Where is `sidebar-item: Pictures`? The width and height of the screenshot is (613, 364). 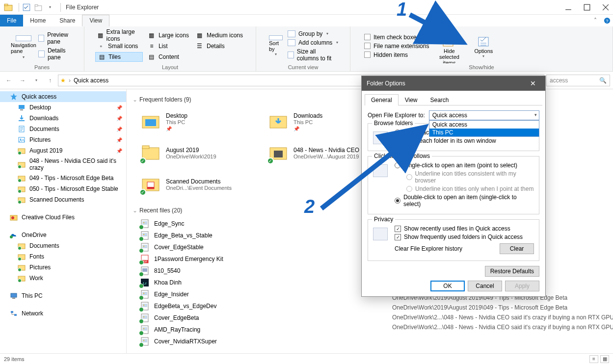
sidebar-item: Pictures is located at coordinates (63, 267).